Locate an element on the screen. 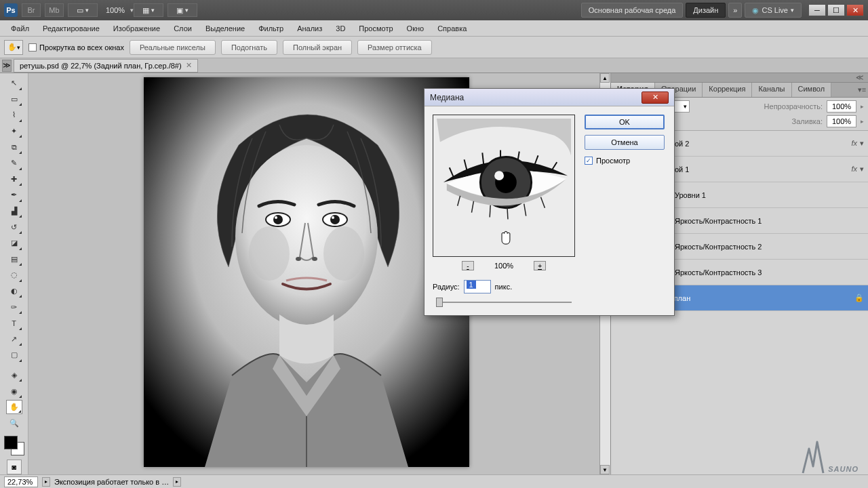 This screenshot has width=868, height=488. 3d-tool: ◈ is located at coordinates (14, 375).